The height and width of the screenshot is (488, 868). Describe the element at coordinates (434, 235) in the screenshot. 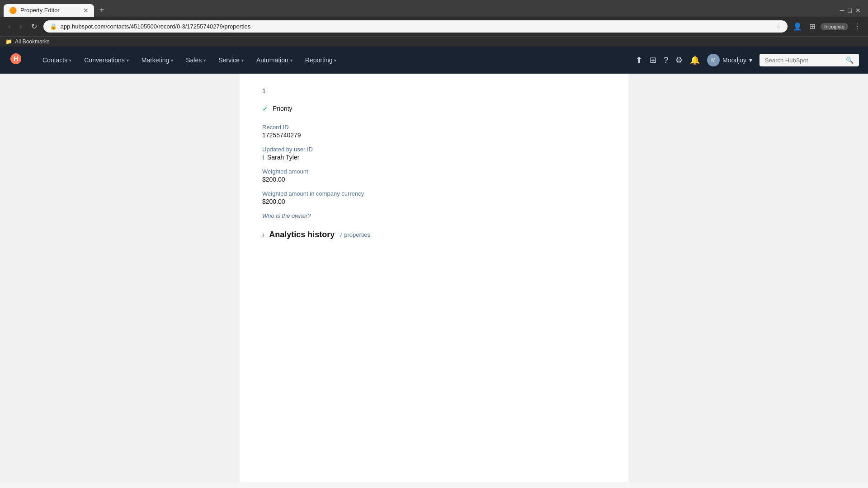

I see `analytics-section-header: › Analytics history 7 properties` at that location.